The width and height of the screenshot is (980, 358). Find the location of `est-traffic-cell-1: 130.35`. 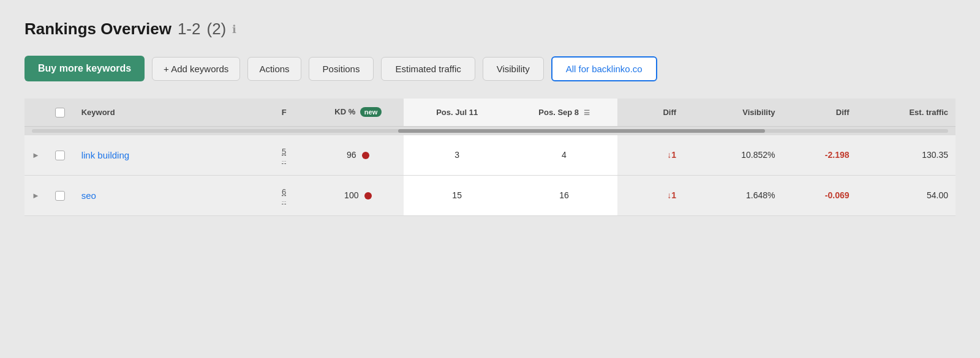

est-traffic-cell-1: 130.35 is located at coordinates (907, 155).